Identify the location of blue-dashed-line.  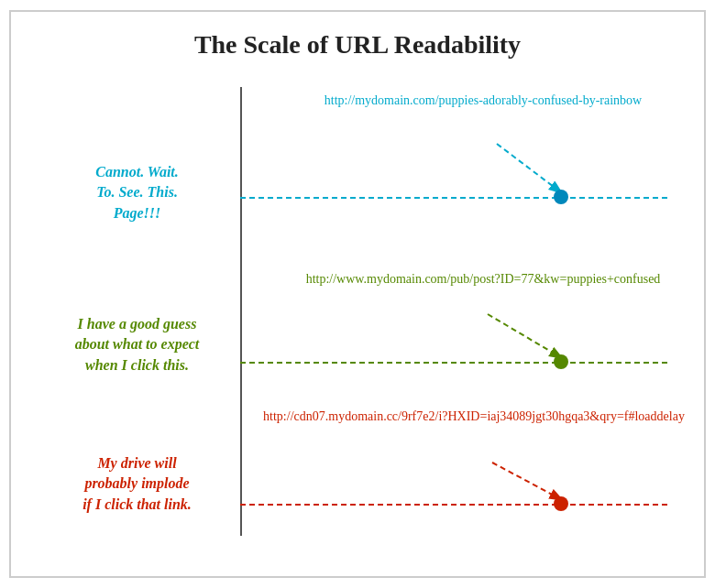
(454, 198).